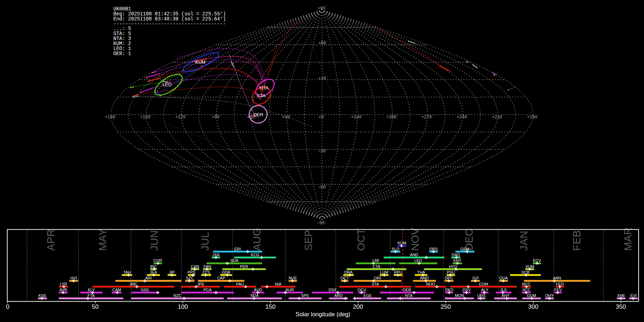  What do you see at coordinates (117, 290) in the screenshot?
I see `svg-text: CAM` at bounding box center [117, 290].